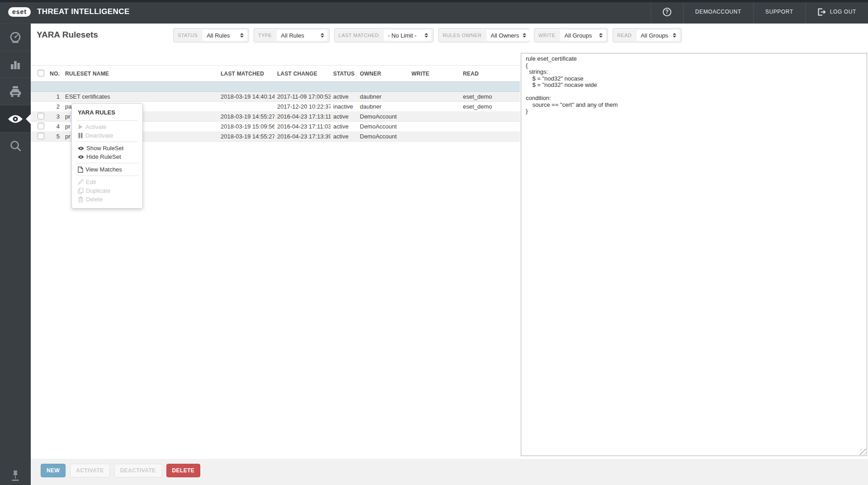 Image resolution: width=868 pixels, height=485 pixels. What do you see at coordinates (246, 74) in the screenshot?
I see `column-header-last-matched: LAST MATCHED` at bounding box center [246, 74].